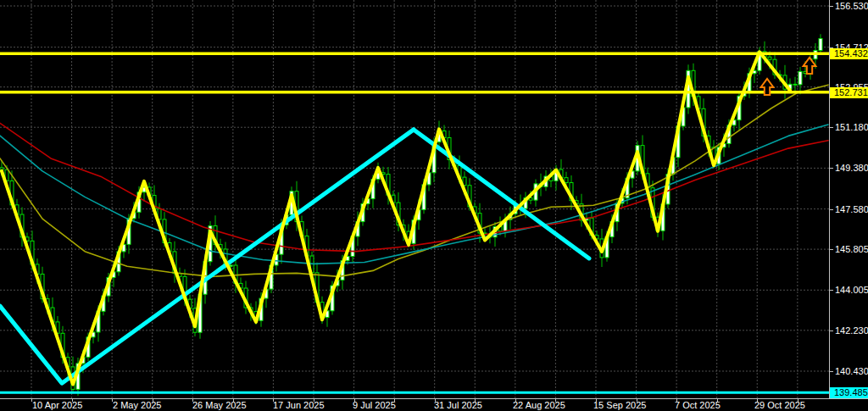 Image resolution: width=868 pixels, height=411 pixels. I want to click on time-axis-label: 29 Oct 2025, so click(780, 405).